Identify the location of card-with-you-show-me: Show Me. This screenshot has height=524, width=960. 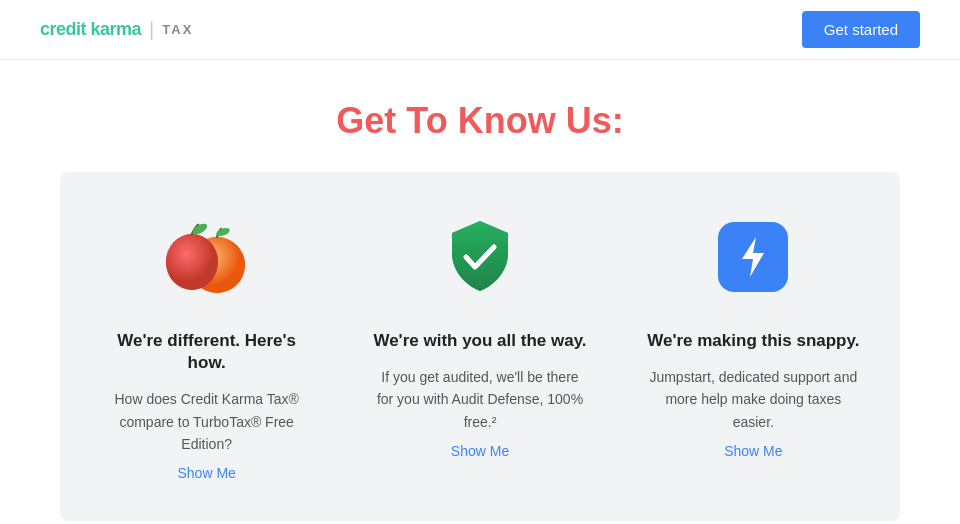
(480, 451).